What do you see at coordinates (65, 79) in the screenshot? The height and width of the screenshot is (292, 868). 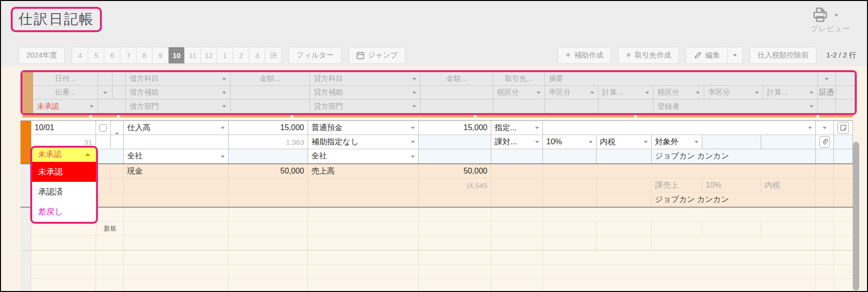 I see `col-header-date: 日付...` at bounding box center [65, 79].